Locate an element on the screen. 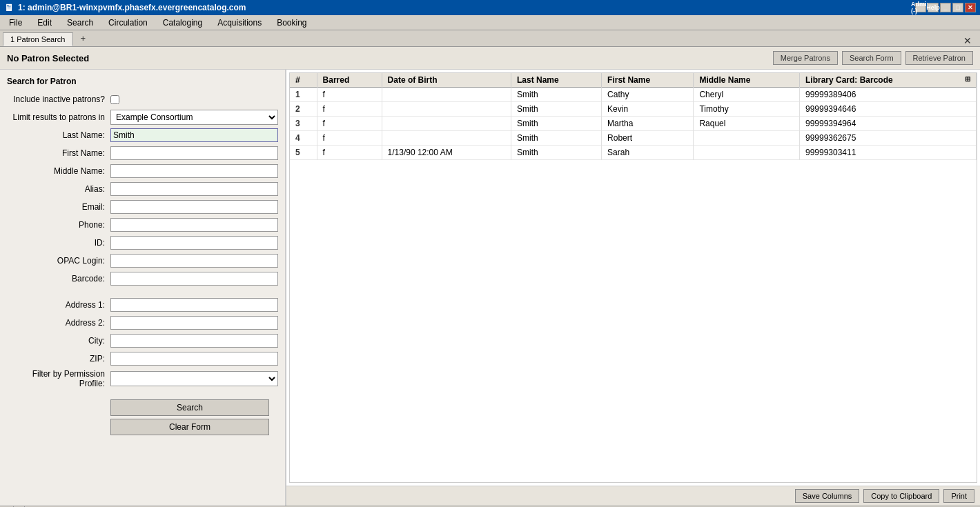  close-btn: ✕ is located at coordinates (970, 8).